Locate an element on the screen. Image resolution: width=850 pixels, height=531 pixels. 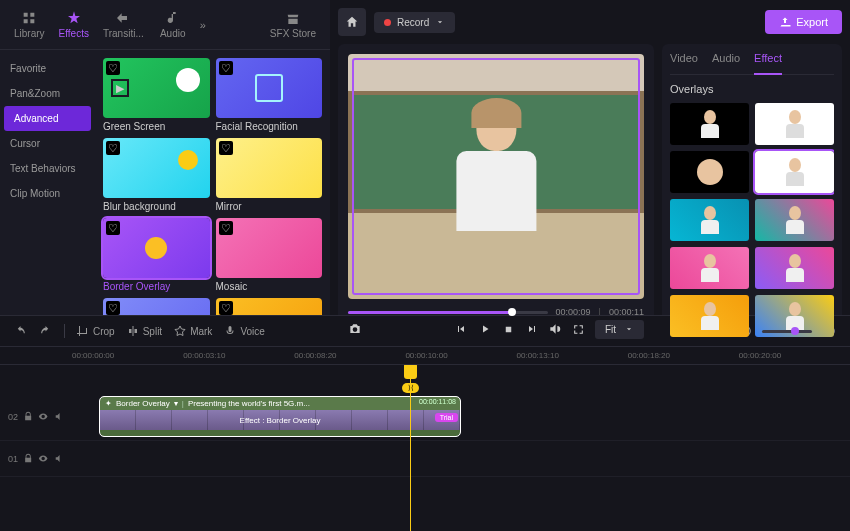
volume-button is located at coordinates (555, 329).